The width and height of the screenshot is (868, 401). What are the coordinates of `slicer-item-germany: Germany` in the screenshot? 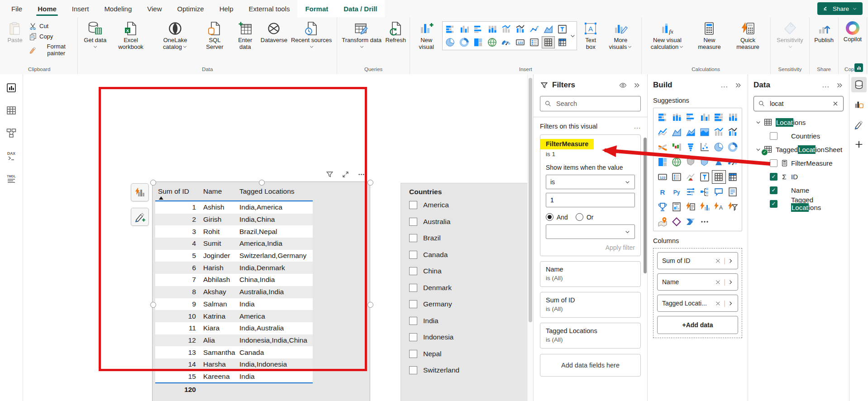 It's located at (467, 304).